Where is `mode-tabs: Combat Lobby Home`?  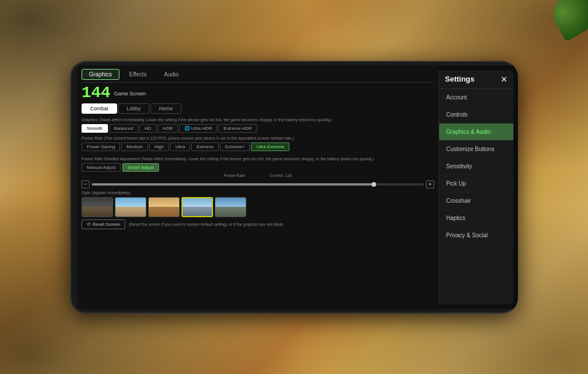 mode-tabs: Combat Lobby Home is located at coordinates (258, 109).